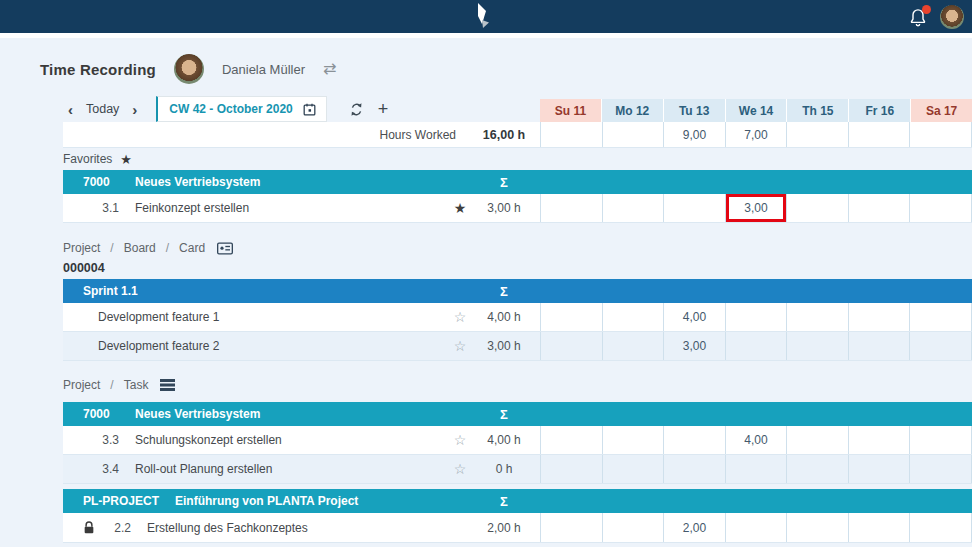 This screenshot has width=972, height=547. Describe the element at coordinates (294, 208) in the screenshot. I see `task-name: Feinkonzept erstellen` at that location.